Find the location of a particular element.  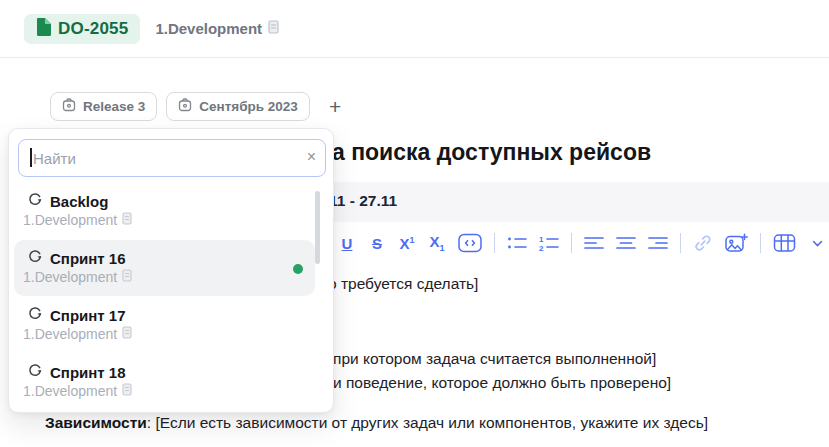

superscript-button: X1 is located at coordinates (407, 243).